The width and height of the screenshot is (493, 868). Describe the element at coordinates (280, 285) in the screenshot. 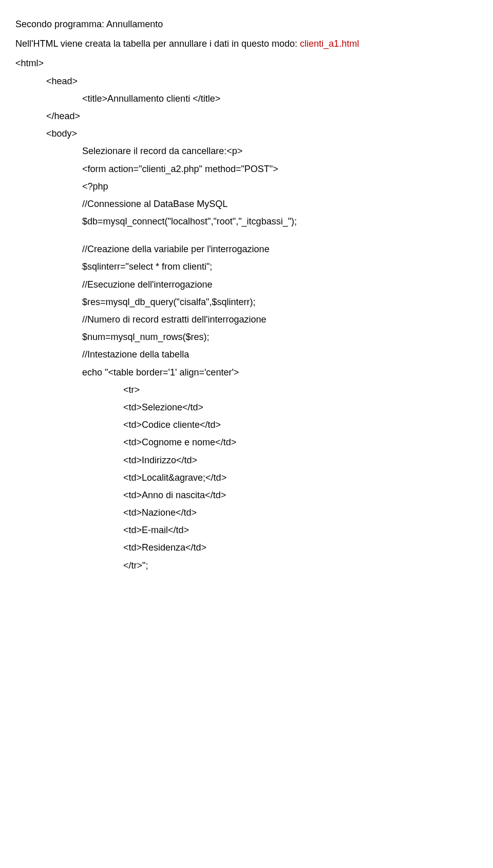

I see `code-line: //Esecuzione dell'interrogazione` at that location.